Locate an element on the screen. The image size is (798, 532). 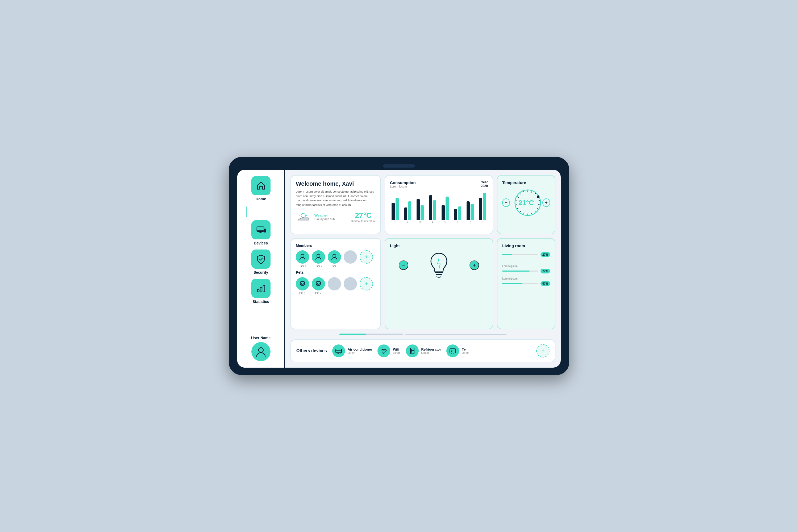
pet1-label: Pet 1 is located at coordinates (302, 293).